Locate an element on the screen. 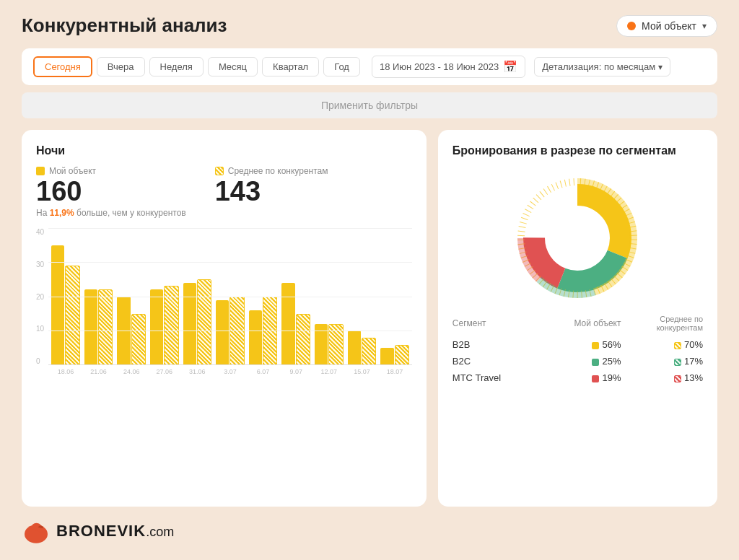 This screenshot has width=739, height=560. bronevik-logo-icon is located at coordinates (36, 531).